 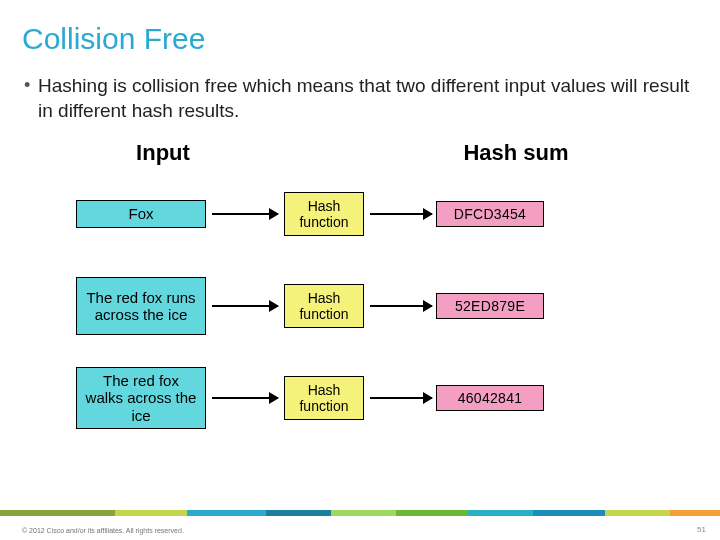 What do you see at coordinates (384, 214) in the screenshot?
I see `diagram-row: Fox Hash function DFCD3454` at bounding box center [384, 214].